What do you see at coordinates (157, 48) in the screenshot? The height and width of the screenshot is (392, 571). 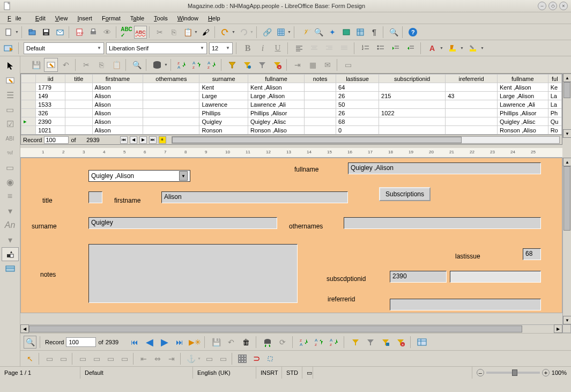 I see `fontname-combo: Liberation Serif▼` at bounding box center [157, 48].